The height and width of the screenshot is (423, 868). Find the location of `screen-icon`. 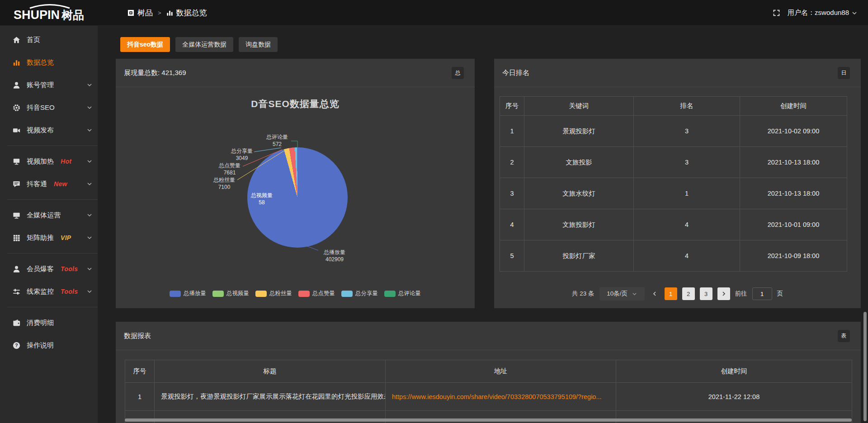

screen-icon is located at coordinates (16, 161).